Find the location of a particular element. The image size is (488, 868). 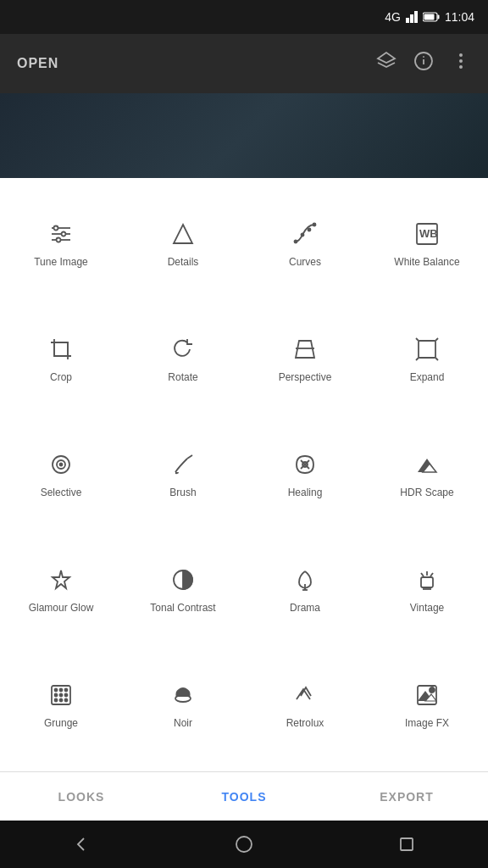

tool-perspective: Perspective is located at coordinates (305, 359).